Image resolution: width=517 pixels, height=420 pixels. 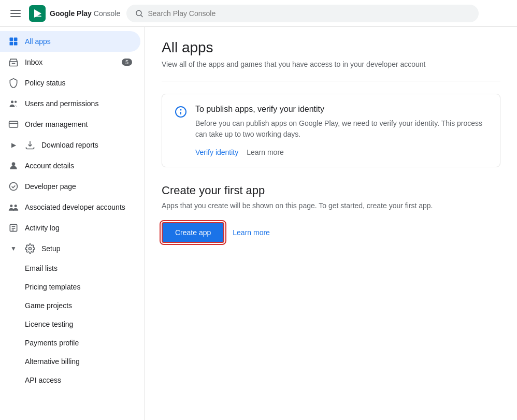 I want to click on info-icon, so click(x=181, y=112).